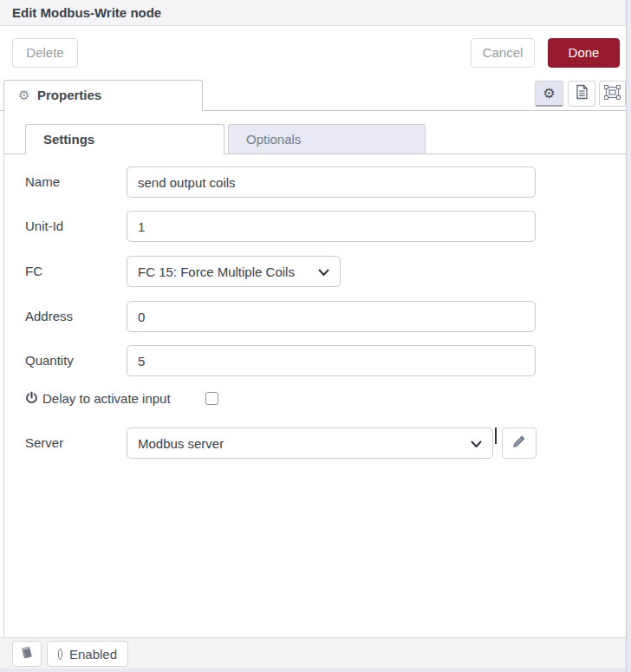 This screenshot has height=672, width=631. I want to click on address-label: Address, so click(49, 316).